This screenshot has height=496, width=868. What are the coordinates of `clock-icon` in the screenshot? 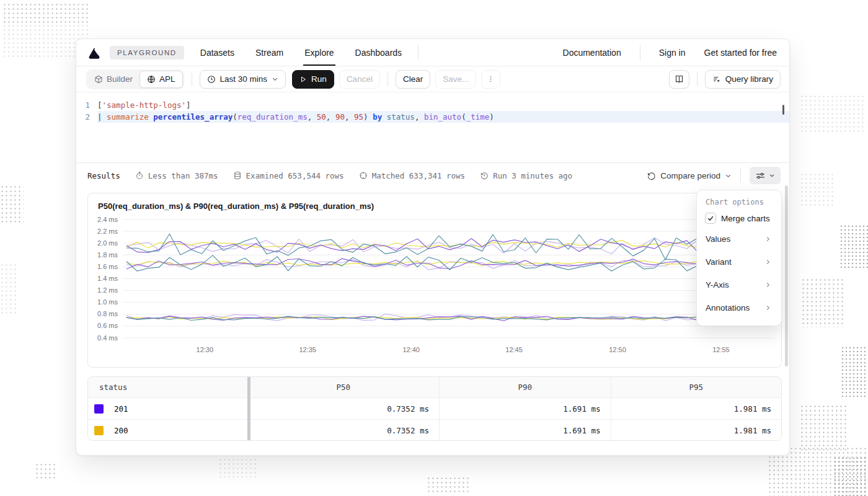 It's located at (211, 79).